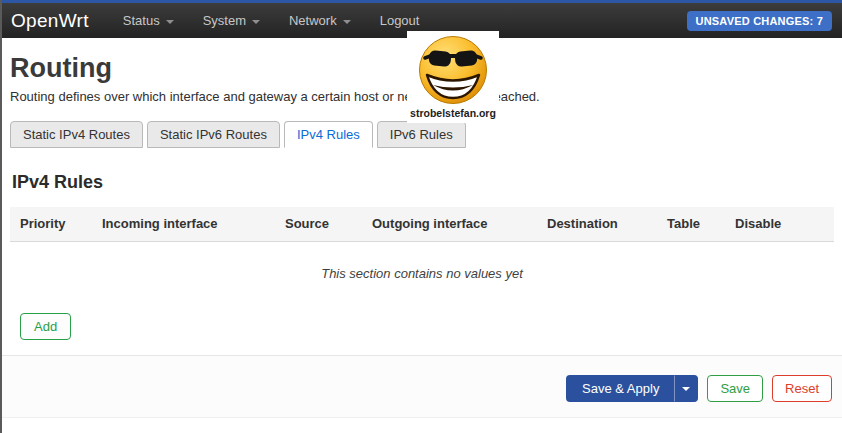 This screenshot has width=842, height=433. I want to click on routing-tabs: Static IPv4 Routes Static IPv6 Routes IP…, so click(422, 134).